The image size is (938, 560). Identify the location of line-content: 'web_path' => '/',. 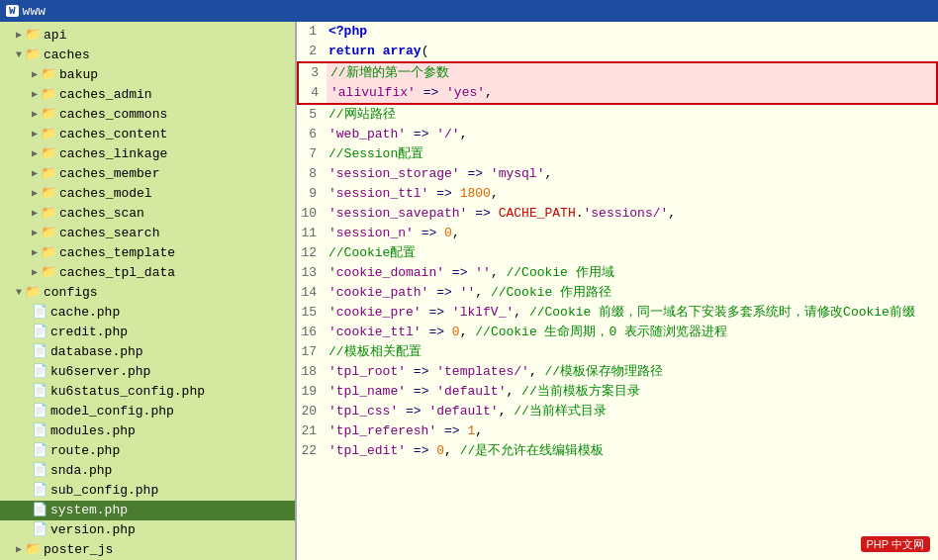
(631, 135).